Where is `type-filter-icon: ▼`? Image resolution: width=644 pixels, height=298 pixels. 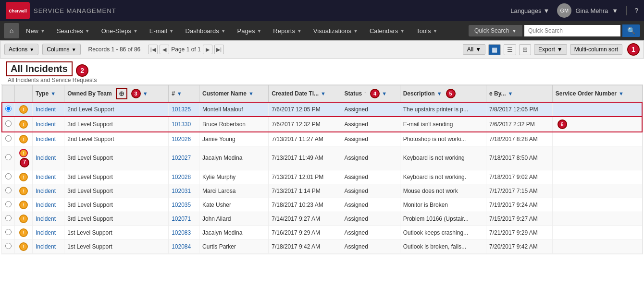 type-filter-icon: ▼ is located at coordinates (53, 94).